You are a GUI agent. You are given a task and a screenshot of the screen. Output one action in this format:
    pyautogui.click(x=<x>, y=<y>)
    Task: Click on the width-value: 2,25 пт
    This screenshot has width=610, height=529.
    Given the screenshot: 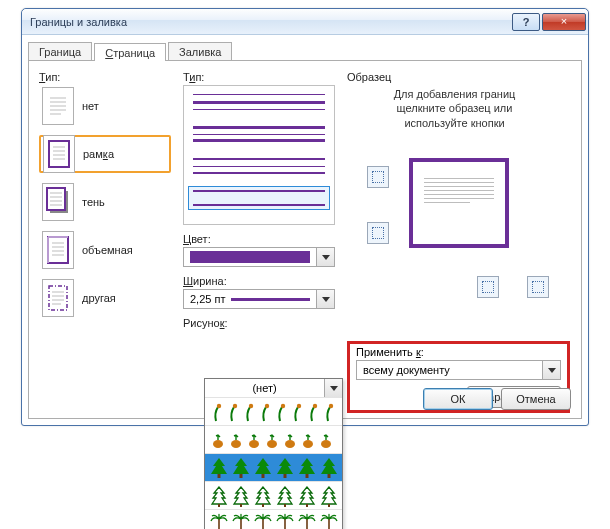 What is the action you would take?
    pyautogui.click(x=208, y=299)
    